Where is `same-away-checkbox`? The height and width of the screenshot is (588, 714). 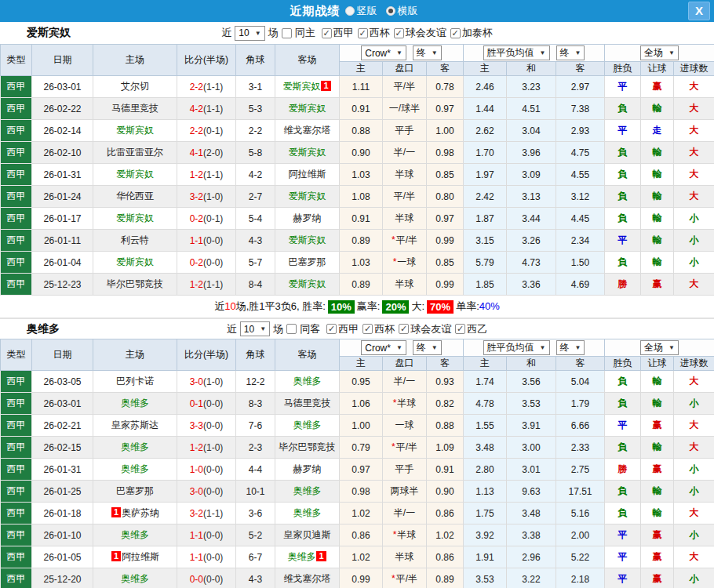 same-away-checkbox is located at coordinates (292, 329).